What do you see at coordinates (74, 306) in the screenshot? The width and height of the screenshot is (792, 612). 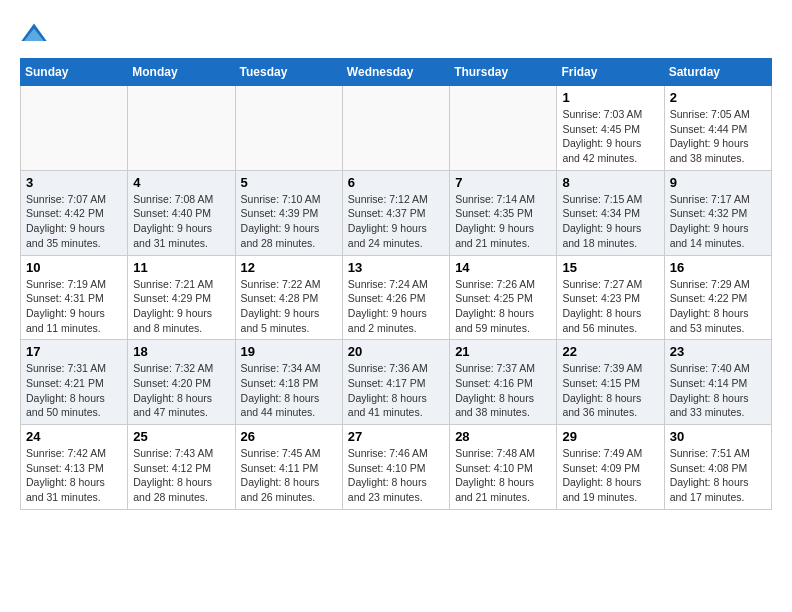 I see `day-info: Sunrise: 7:19 AM Sunset: 4:31 PM Dayligh…` at bounding box center [74, 306].